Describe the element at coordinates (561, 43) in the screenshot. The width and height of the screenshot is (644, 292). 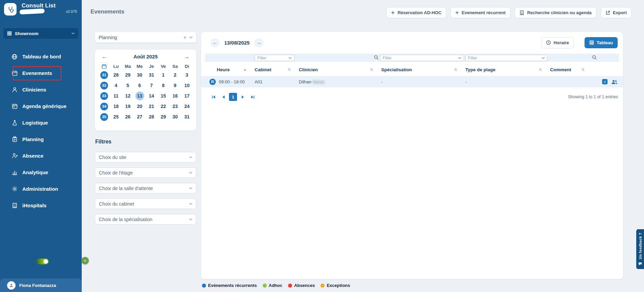
I see `horaire-label: Horaire` at that location.